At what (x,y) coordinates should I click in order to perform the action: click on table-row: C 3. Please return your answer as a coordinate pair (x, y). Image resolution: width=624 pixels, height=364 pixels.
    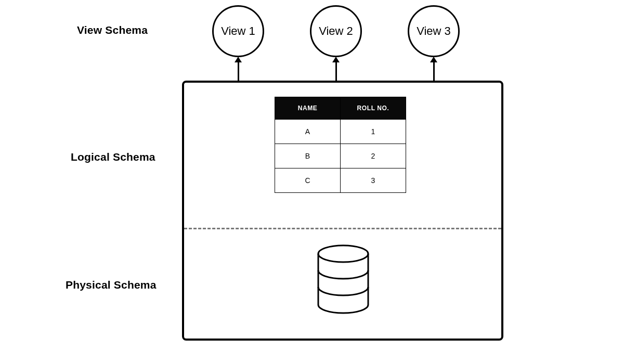
    Looking at the image, I should click on (341, 181).